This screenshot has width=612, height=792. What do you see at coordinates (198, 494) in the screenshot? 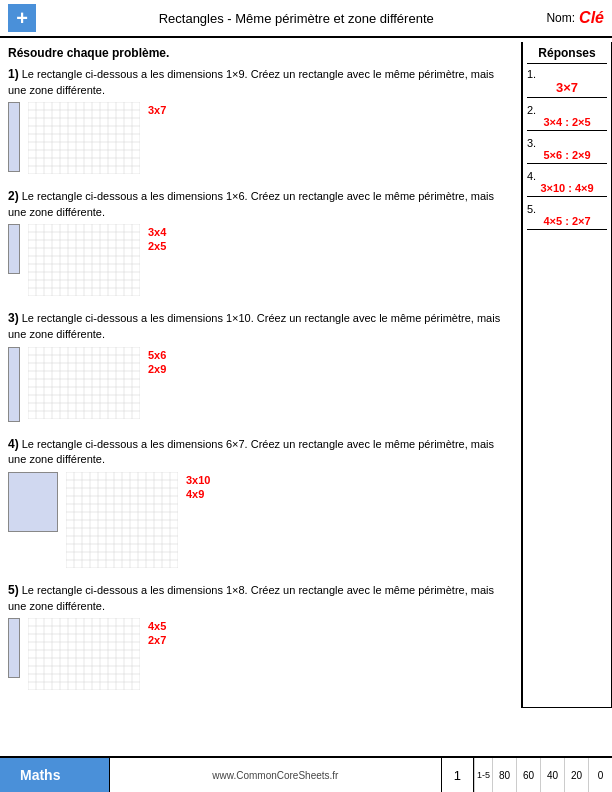
I see `answer-label-4-2: 4x9` at bounding box center [198, 494].